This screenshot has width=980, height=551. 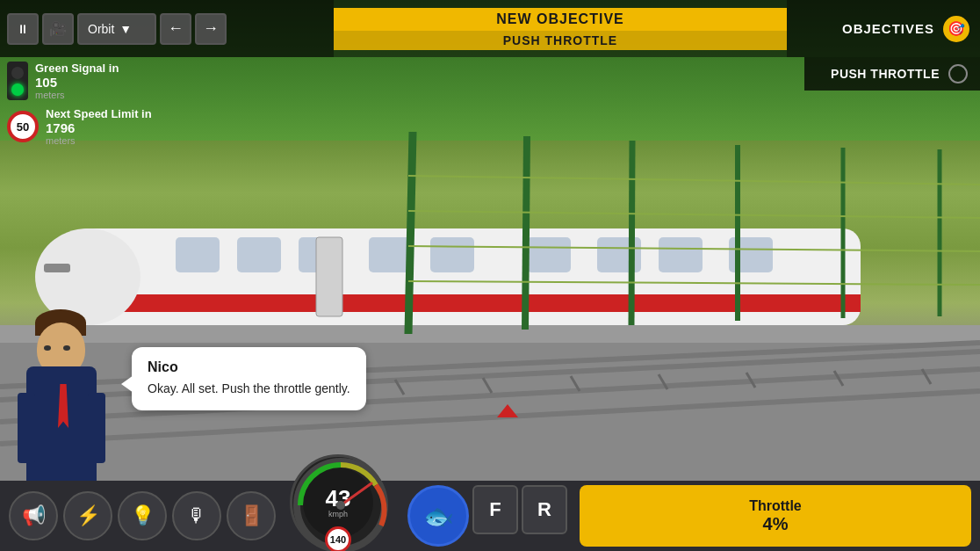 I want to click on pantograph-icon: ⚡, so click(x=88, y=516).